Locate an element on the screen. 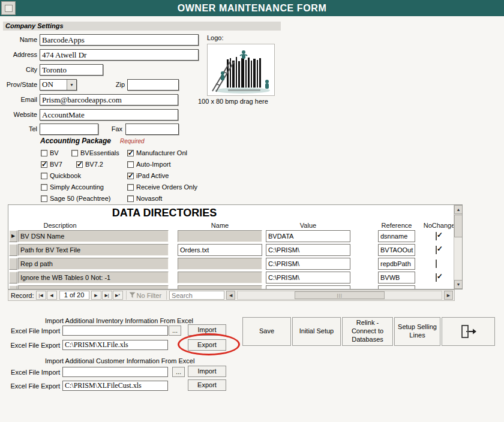 This screenshot has height=422, width=504. no-filter-label: No Filter is located at coordinates (149, 296).